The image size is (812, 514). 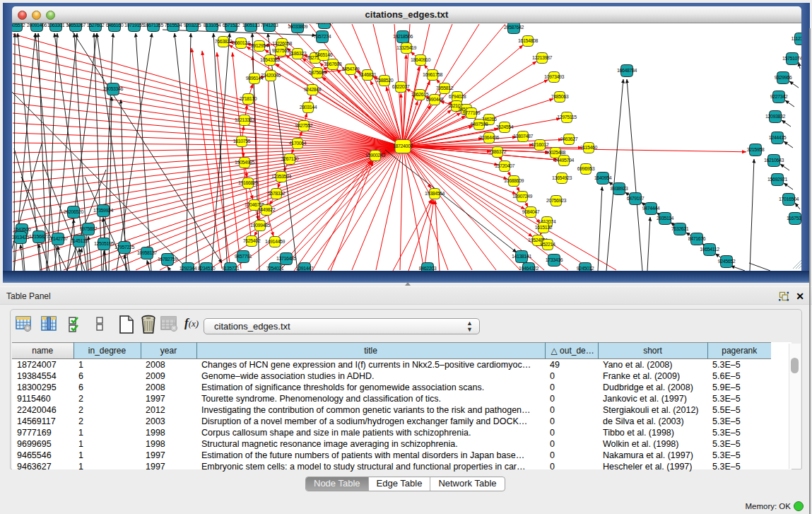 What do you see at coordinates (514, 27) in the screenshot?
I see `svg-text: 20587642` at bounding box center [514, 27].